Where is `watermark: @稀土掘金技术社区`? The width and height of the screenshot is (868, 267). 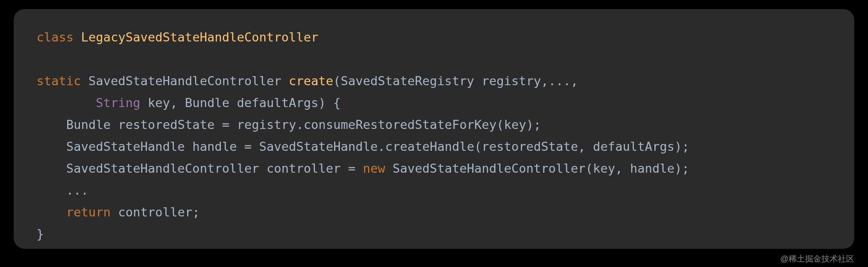
watermark: @稀土掘金技术社区 is located at coordinates (817, 259).